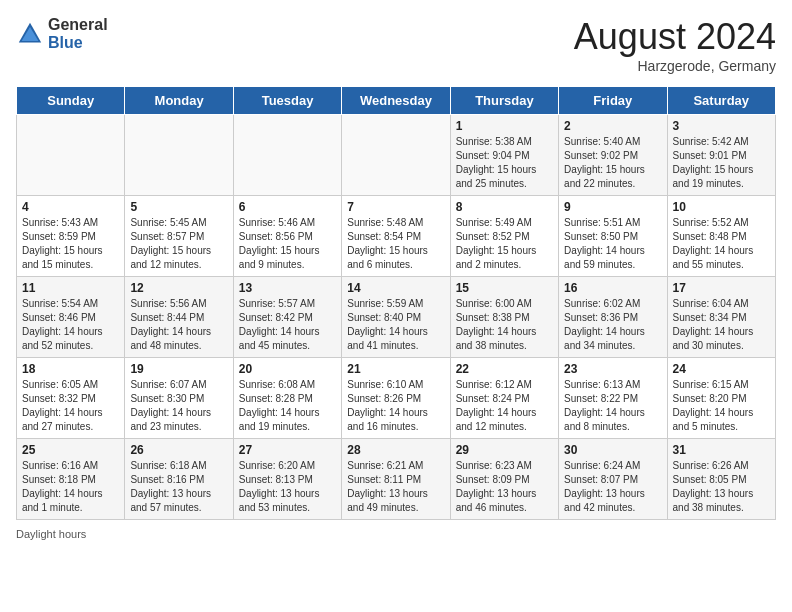  I want to click on sunset-label: Sunset: 8:56 PM, so click(276, 236).